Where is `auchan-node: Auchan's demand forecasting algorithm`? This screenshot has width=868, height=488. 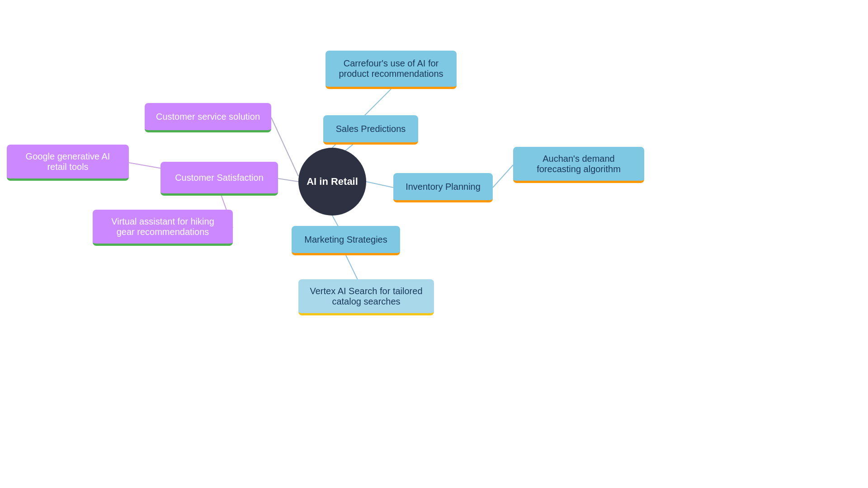
auchan-node: Auchan's demand forecasting algorithm is located at coordinates (579, 165).